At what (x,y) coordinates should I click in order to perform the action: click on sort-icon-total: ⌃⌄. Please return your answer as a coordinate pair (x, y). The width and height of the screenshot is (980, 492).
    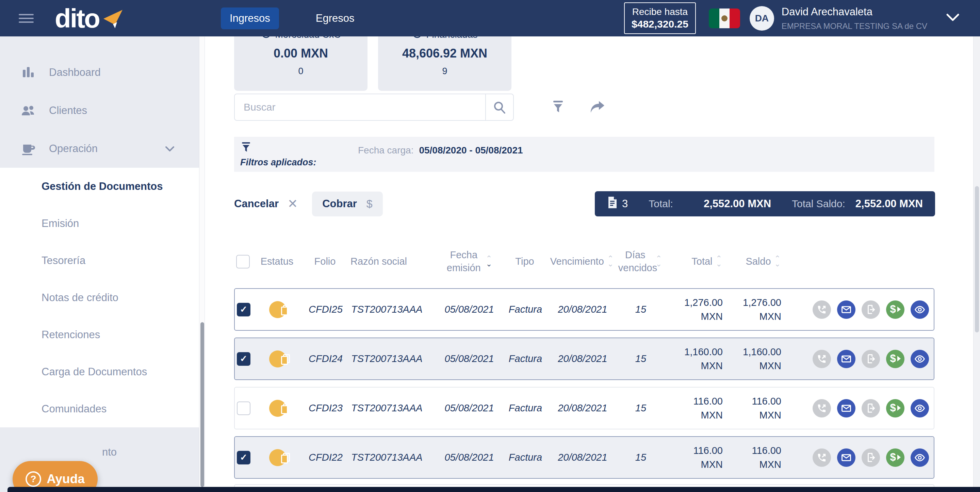
    Looking at the image, I should click on (719, 262).